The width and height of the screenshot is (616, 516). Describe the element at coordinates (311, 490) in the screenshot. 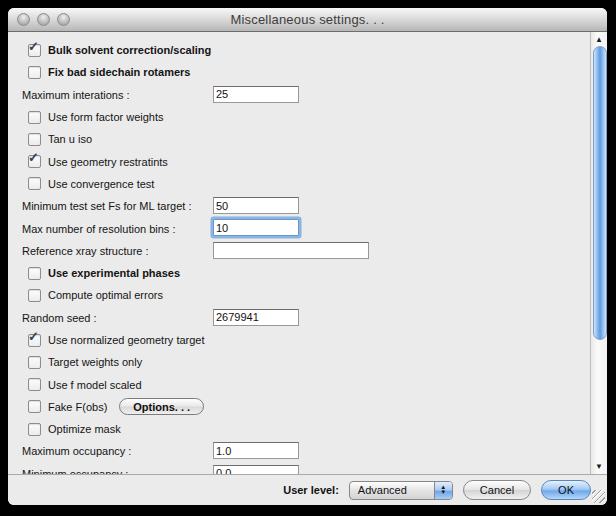

I see `user-level-label: User level:` at that location.